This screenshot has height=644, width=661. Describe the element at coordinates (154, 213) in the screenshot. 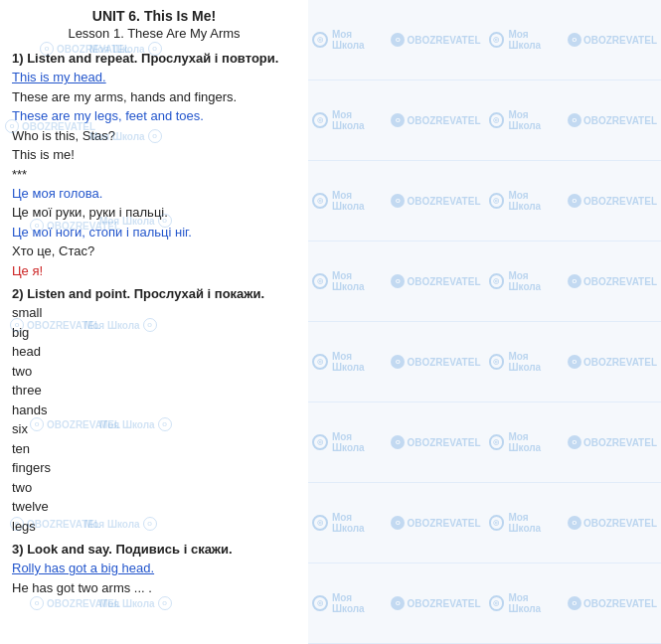

I see `line-ua-arms: Це мої руки, руки і пальці.` at that location.